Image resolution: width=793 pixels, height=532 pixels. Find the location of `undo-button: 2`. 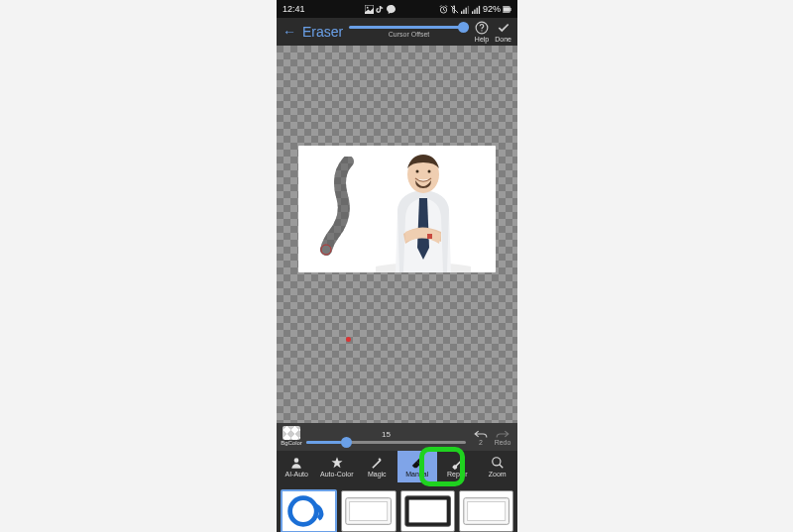

undo-button: 2 is located at coordinates (481, 438).